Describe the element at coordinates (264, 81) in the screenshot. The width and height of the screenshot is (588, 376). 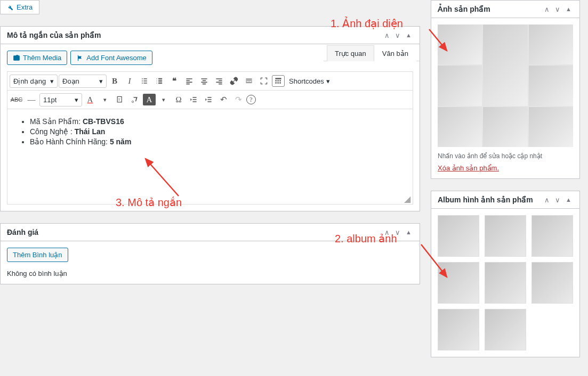
I see `fullscreen-button` at that location.